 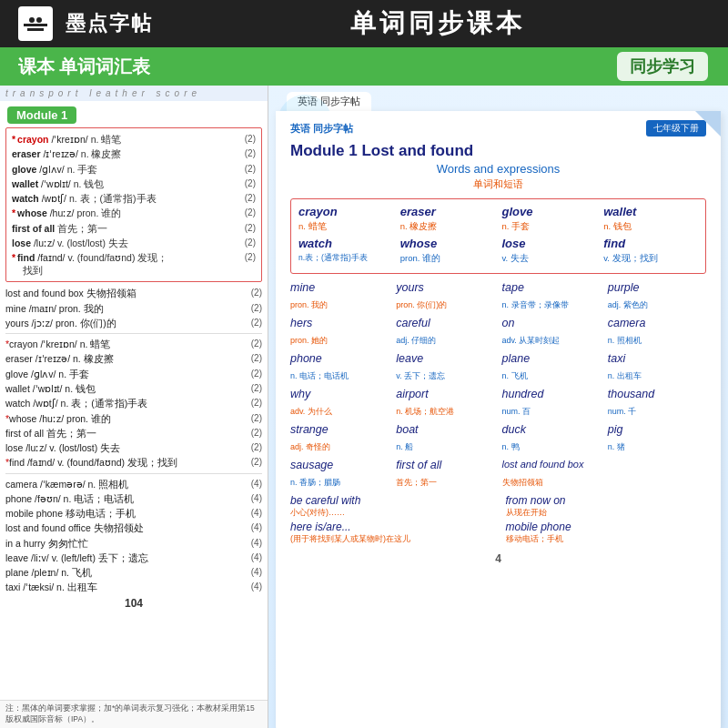 I want to click on vg-def-watch: n.表；(通常指)手表, so click(x=346, y=258).